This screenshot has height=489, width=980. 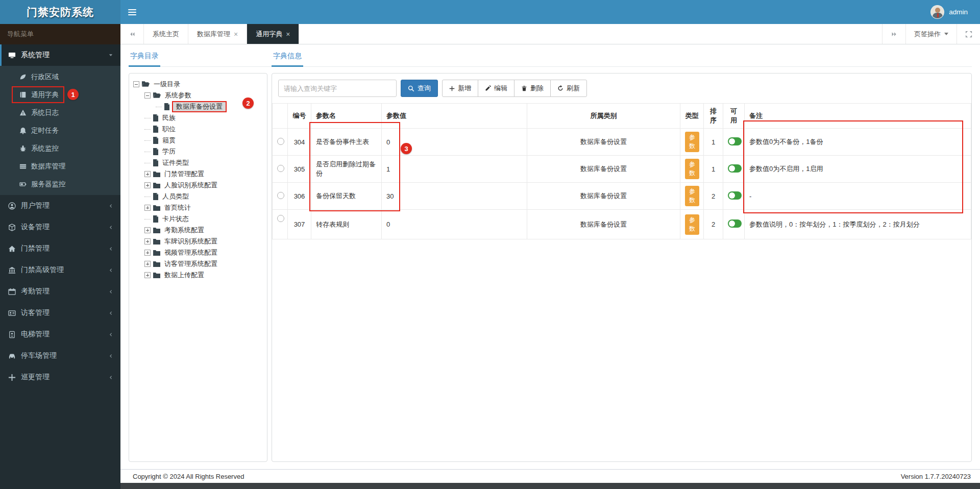 What do you see at coordinates (60, 184) in the screenshot?
I see `sidebar-item-server-monitor: 服务器监控` at bounding box center [60, 184].